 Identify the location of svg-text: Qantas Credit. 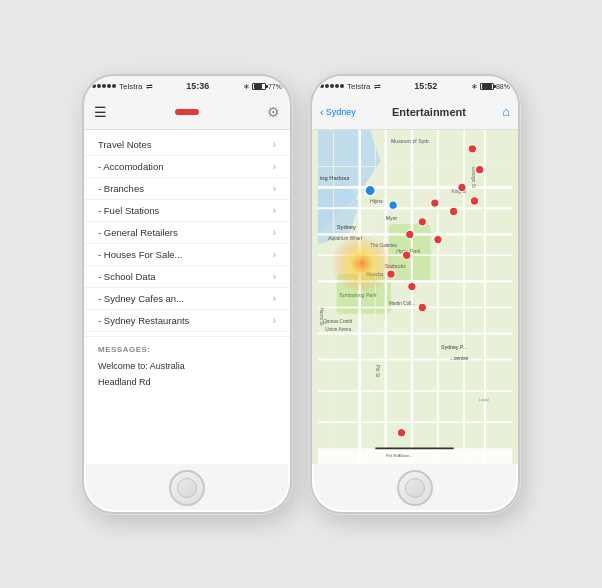
(338, 322).